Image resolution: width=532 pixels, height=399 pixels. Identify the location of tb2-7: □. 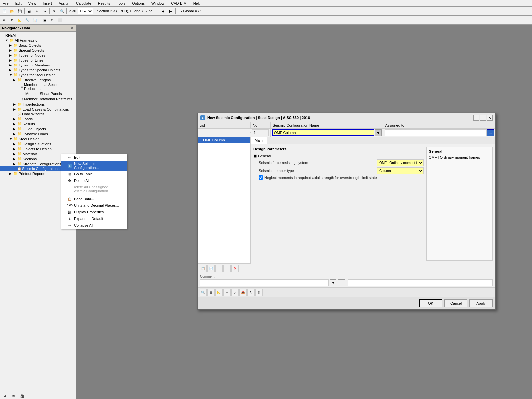
(52, 20).